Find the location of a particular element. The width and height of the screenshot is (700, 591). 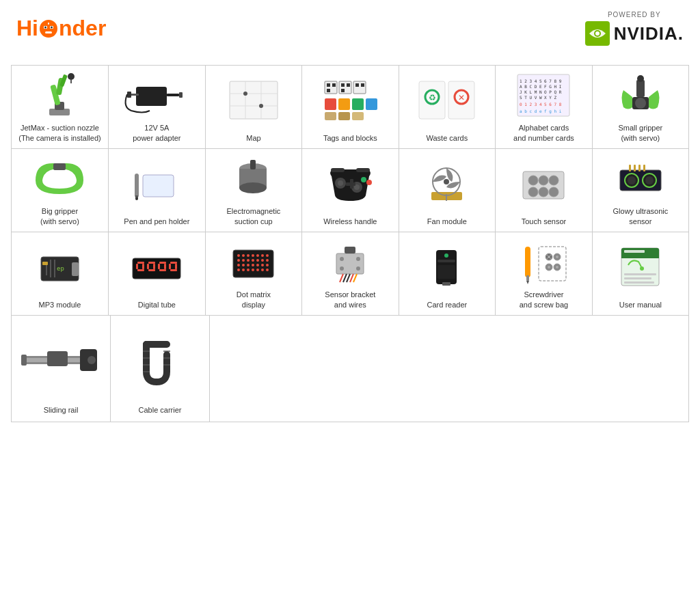

list-item: Dot matrixdisplay is located at coordinates (253, 274).